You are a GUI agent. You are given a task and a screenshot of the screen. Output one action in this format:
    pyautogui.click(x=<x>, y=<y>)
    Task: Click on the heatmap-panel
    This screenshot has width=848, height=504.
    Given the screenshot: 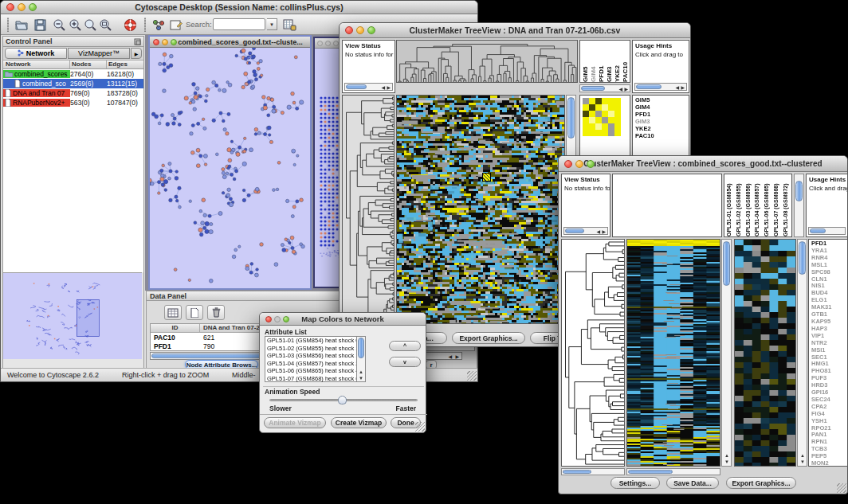 What is the action you would take?
    pyautogui.click(x=673, y=353)
    